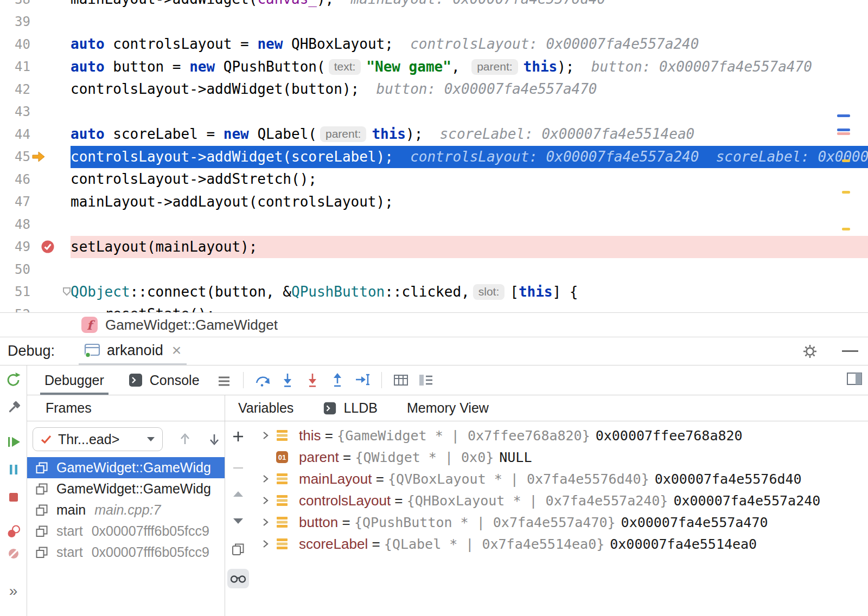 This screenshot has height=616, width=868. Describe the element at coordinates (35, 224) in the screenshot. I see `editor-gutter: 48` at that location.